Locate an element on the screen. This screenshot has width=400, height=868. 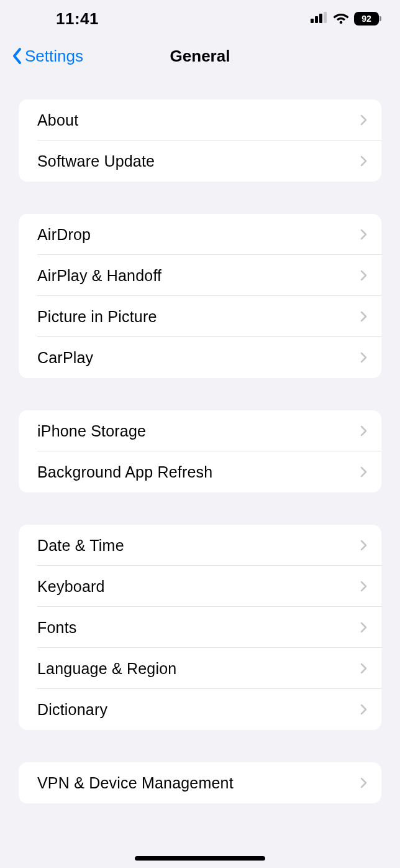
status-bar: 11:41 92 is located at coordinates (200, 19).